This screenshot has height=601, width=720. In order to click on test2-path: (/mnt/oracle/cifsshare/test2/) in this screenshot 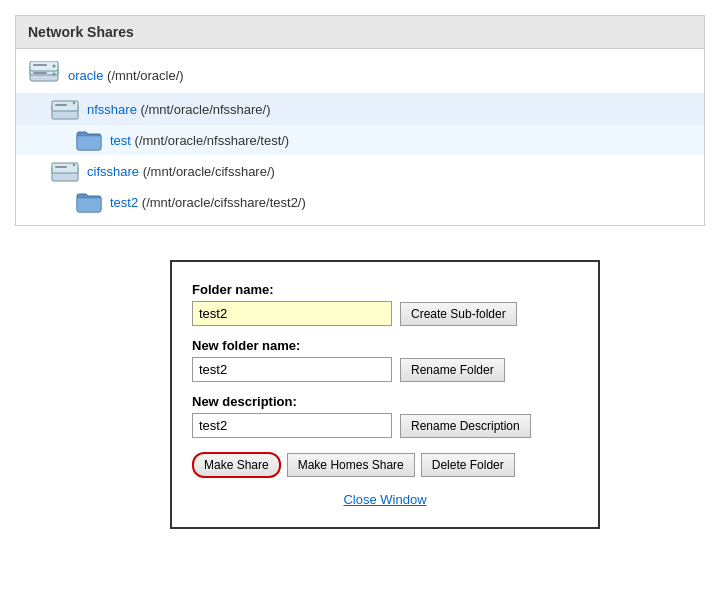, I will do `click(224, 202)`.